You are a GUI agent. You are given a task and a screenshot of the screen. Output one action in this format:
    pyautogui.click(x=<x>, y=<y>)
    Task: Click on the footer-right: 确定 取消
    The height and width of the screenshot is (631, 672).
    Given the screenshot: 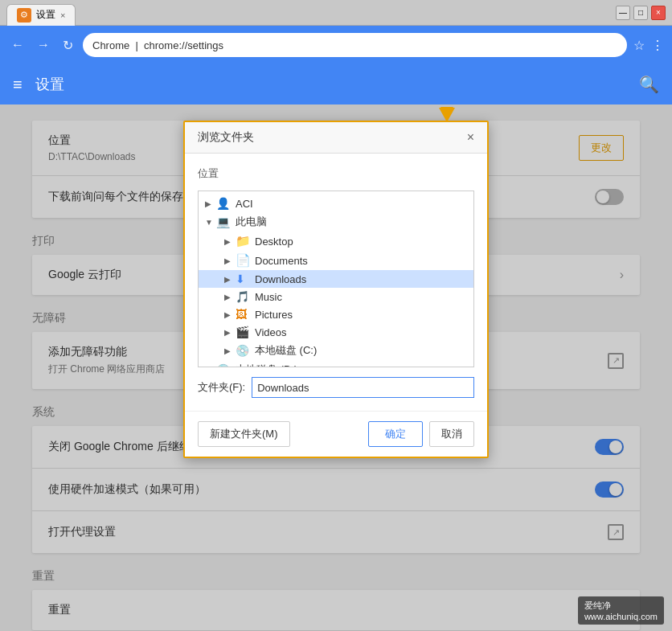 What is the action you would take?
    pyautogui.click(x=421, y=434)
    